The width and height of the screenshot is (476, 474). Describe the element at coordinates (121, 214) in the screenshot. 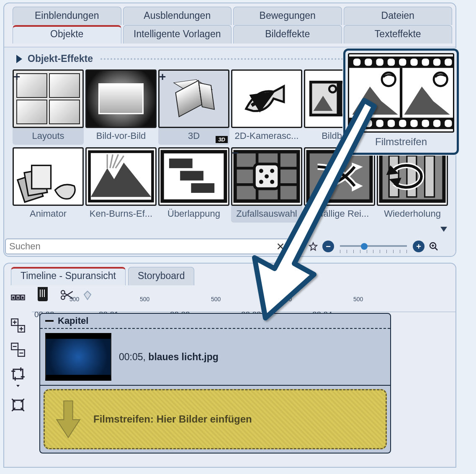

I see `effect-label: Ken-Burns-Ef...` at that location.